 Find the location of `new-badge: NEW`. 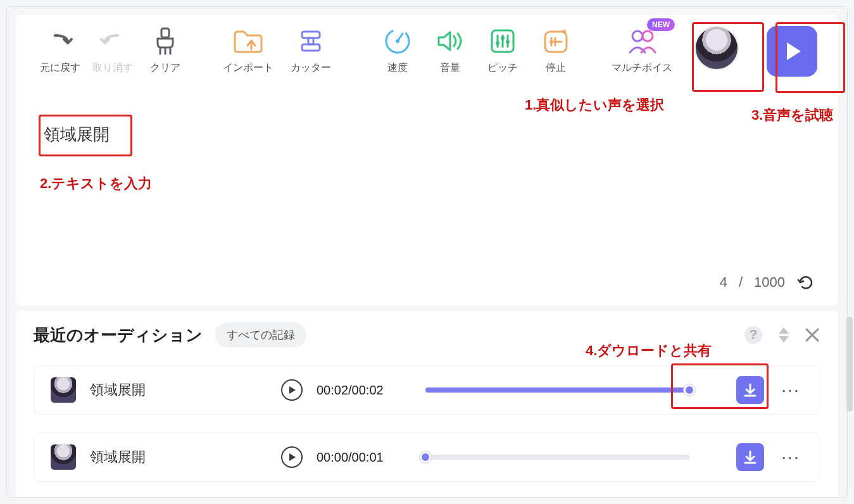

new-badge: NEW is located at coordinates (661, 25).